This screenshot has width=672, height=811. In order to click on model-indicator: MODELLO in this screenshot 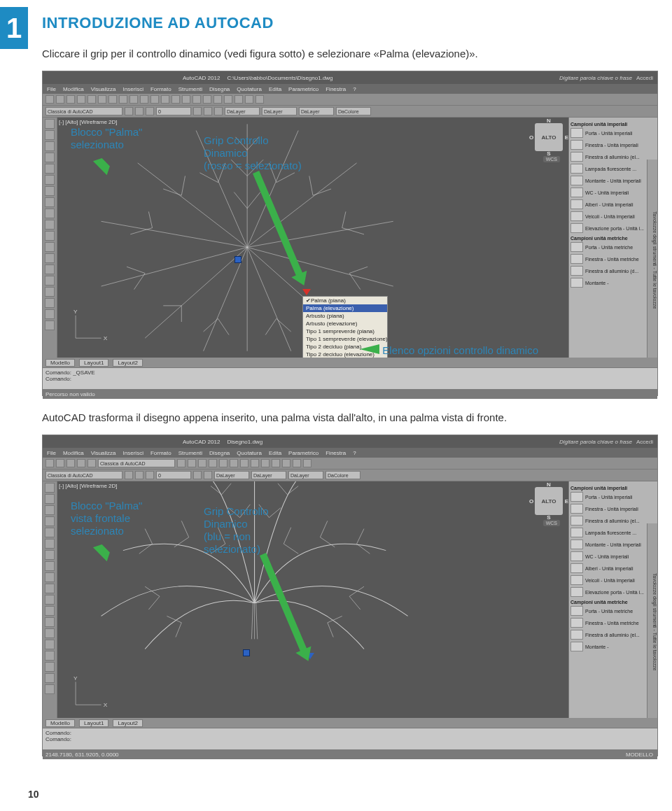, I will do `click(641, 754)`.